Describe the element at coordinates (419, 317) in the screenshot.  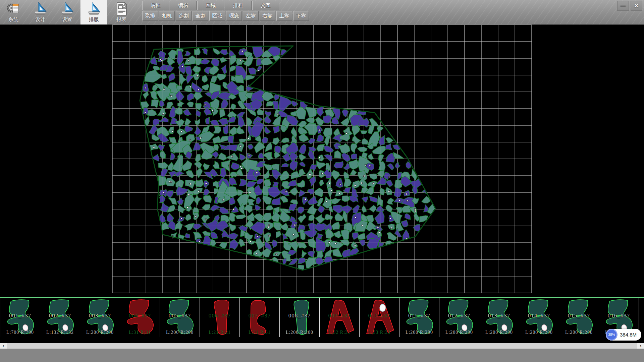
I see `part-thumbnail-11: 011_#37L:200 R:200` at that location.